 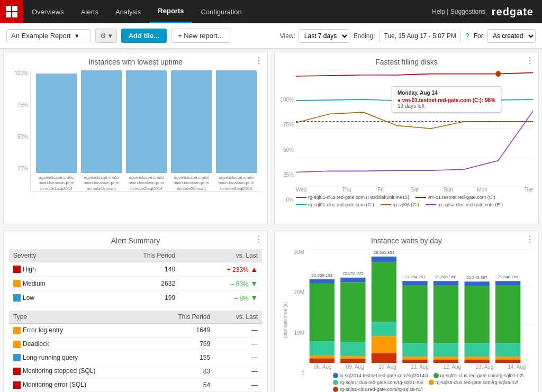 I want to click on high-period: 140, so click(x=137, y=270).